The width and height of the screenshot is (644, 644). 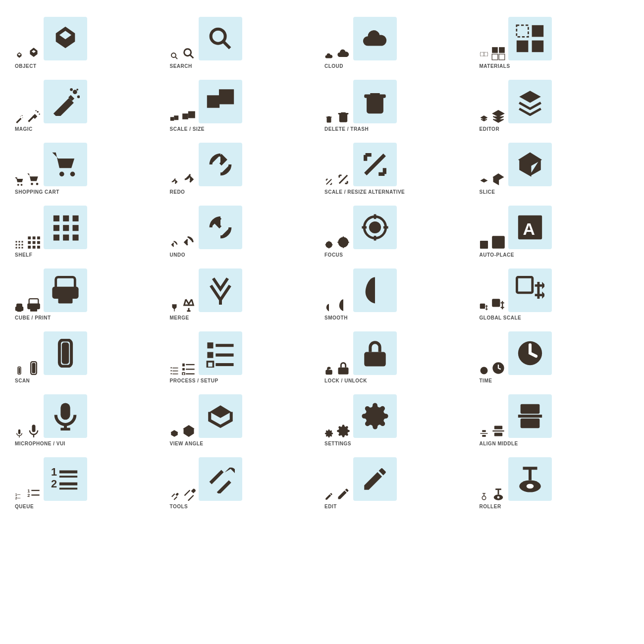 What do you see at coordinates (174, 56) in the screenshot?
I see `search-icon-xs` at bounding box center [174, 56].